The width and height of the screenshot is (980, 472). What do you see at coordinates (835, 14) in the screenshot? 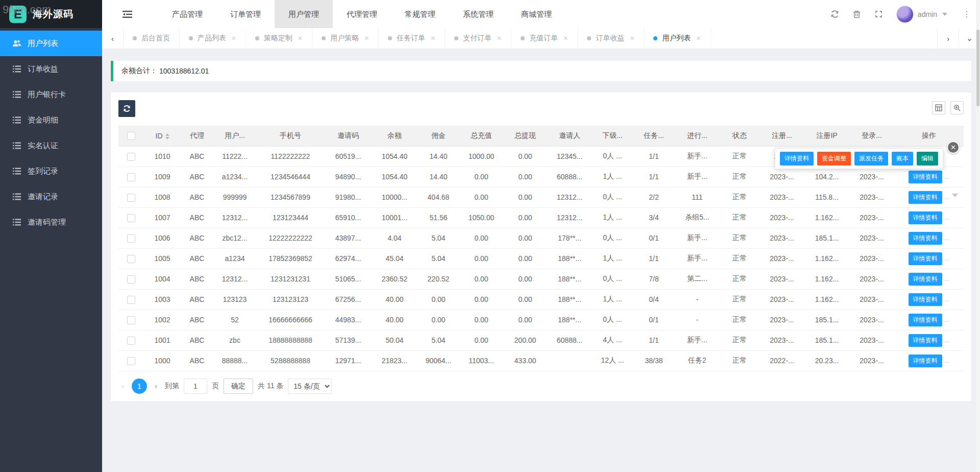
I see `refresh-icon` at bounding box center [835, 14].